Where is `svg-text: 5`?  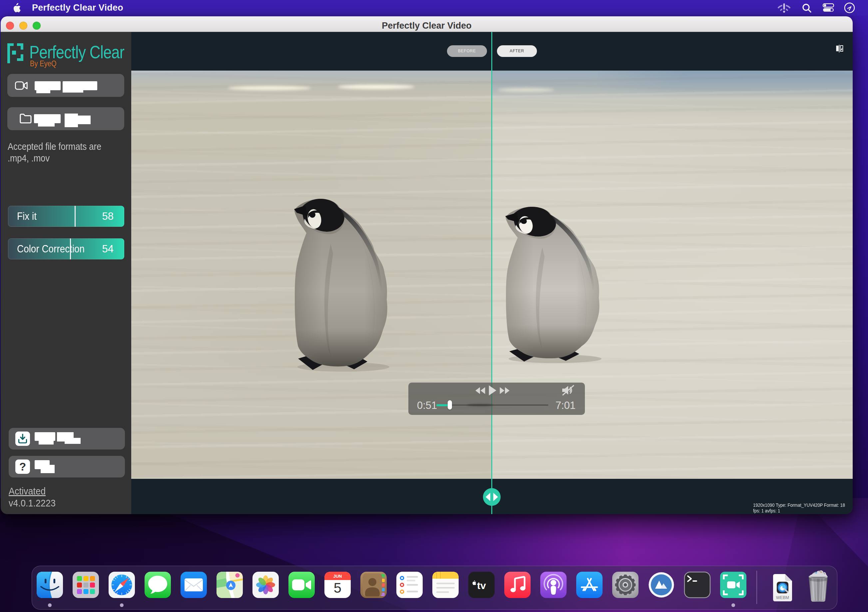
svg-text: 5 is located at coordinates (337, 588).